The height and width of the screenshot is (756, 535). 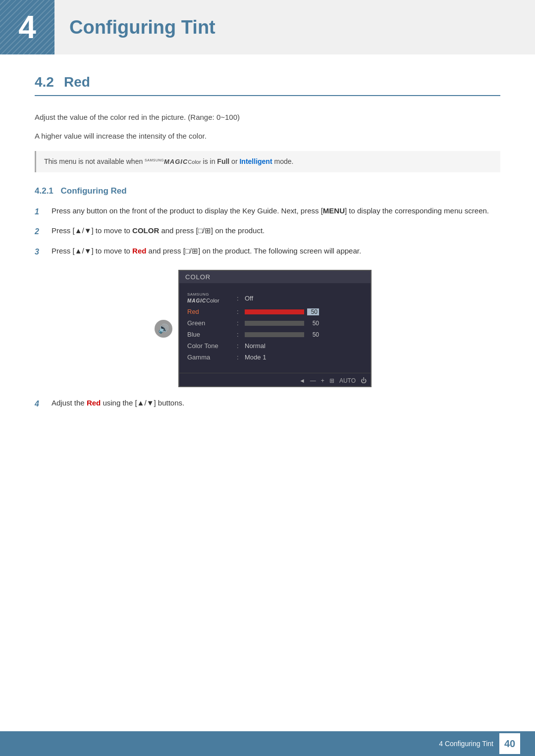 I want to click on step-text-3: Press [▲/▼] to move to Red and press [□/…, so click(x=276, y=251).